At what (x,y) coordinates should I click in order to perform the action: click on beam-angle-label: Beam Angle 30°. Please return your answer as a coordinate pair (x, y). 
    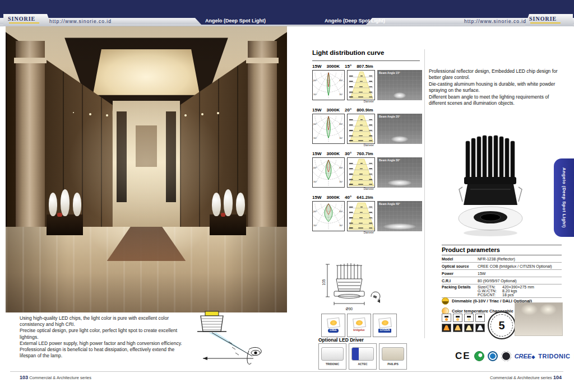
    Looking at the image, I should click on (390, 160).